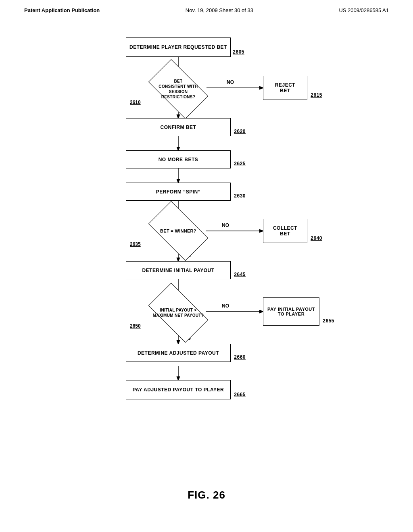 The image size is (413, 532). I want to click on diamond-2650-number: 2650, so click(136, 326).